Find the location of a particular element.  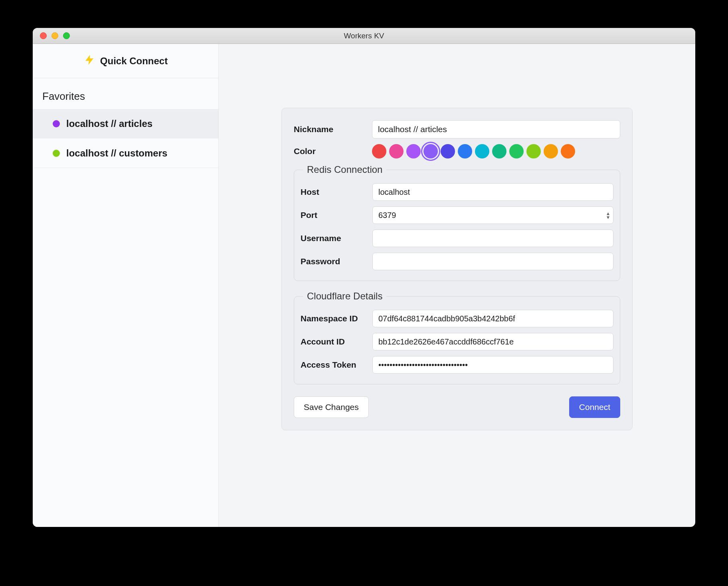

namespace-label: Namespace ID is located at coordinates (336, 319).